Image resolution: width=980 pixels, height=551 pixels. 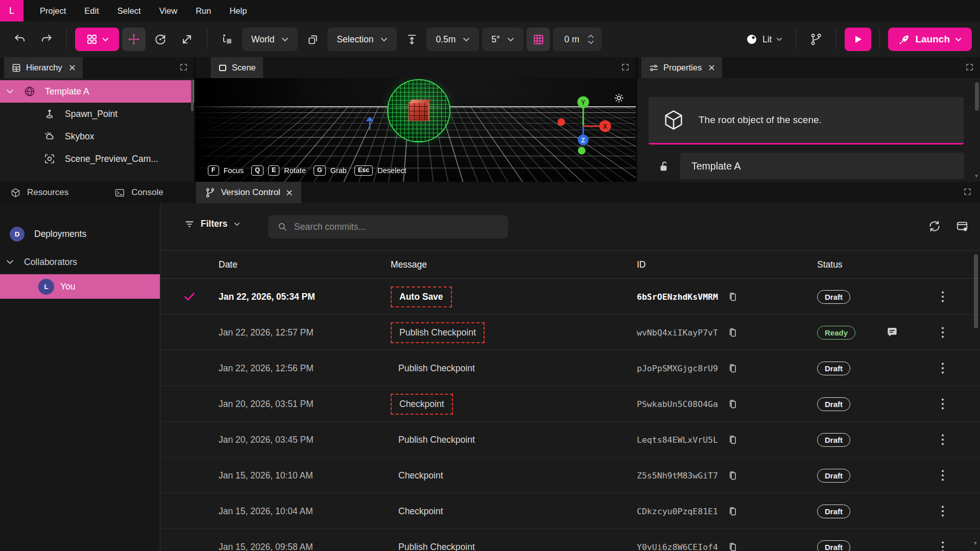 I want to click on commit-row: Jan 20, 2026, 03:51 PM Checkpoint PSwkab…, so click(x=570, y=404).